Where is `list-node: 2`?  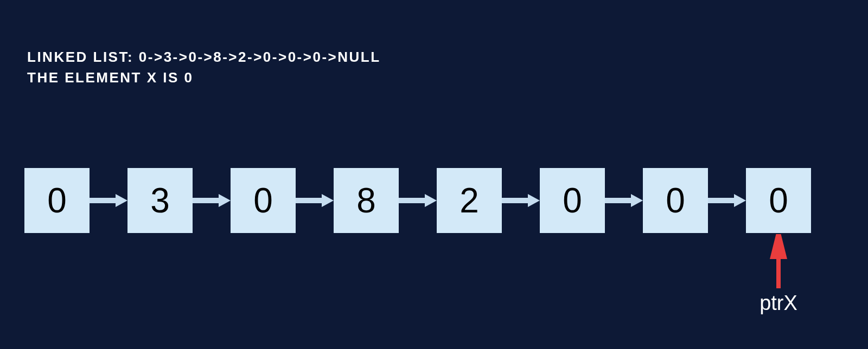 list-node: 2 is located at coordinates (469, 201).